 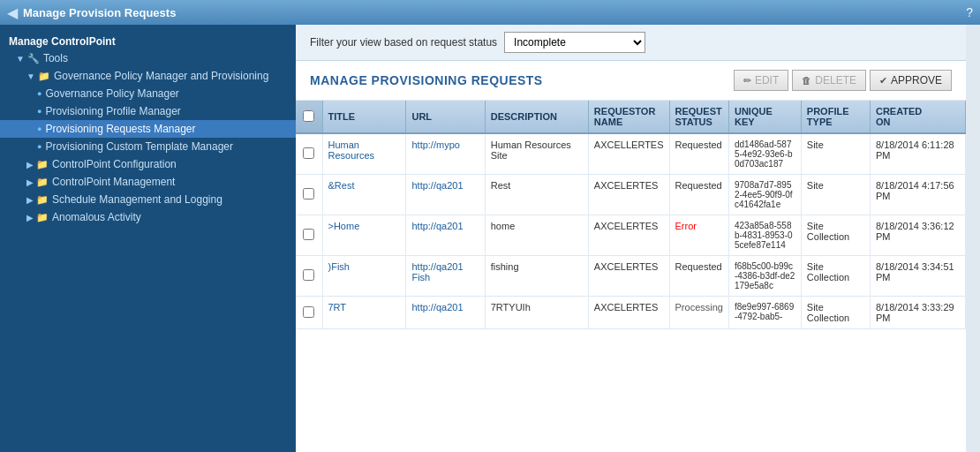 I want to click on sidebar-item-controlpoint-management: ▶ 📁 ControlPoint Management, so click(x=148, y=182).